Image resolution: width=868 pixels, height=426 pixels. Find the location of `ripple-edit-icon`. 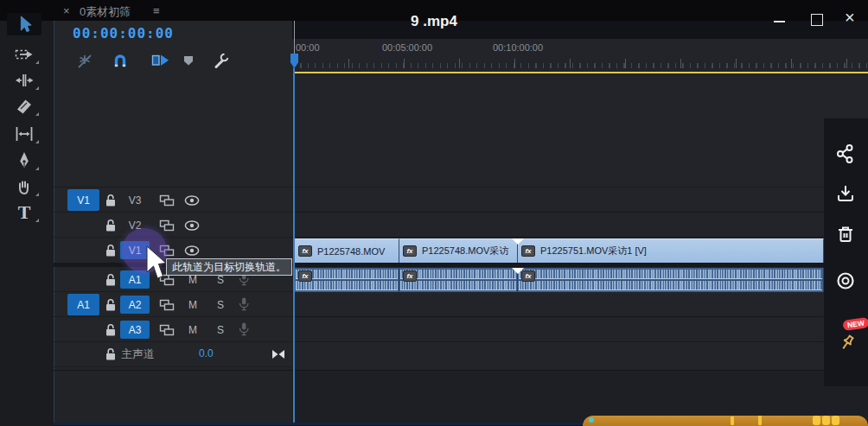

ripple-edit-icon is located at coordinates (24, 80).